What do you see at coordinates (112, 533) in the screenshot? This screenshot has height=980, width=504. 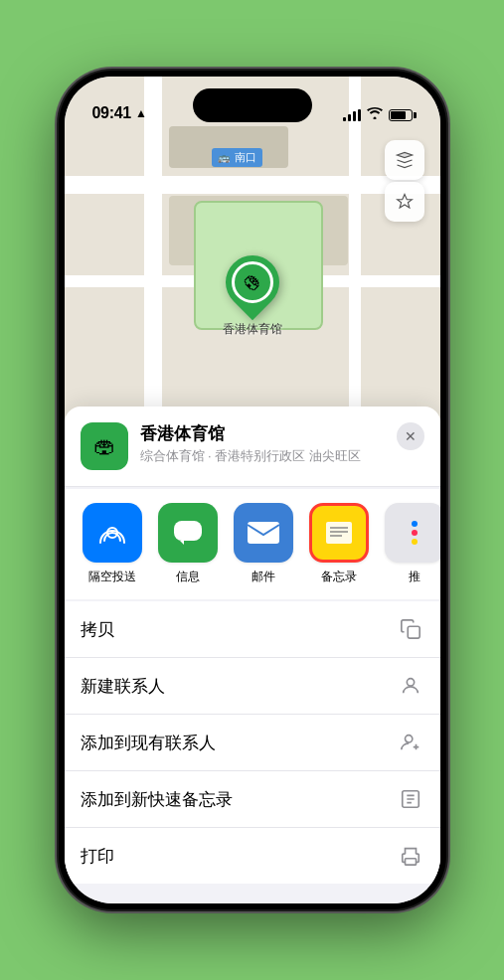 I see `airdrop-icon` at bounding box center [112, 533].